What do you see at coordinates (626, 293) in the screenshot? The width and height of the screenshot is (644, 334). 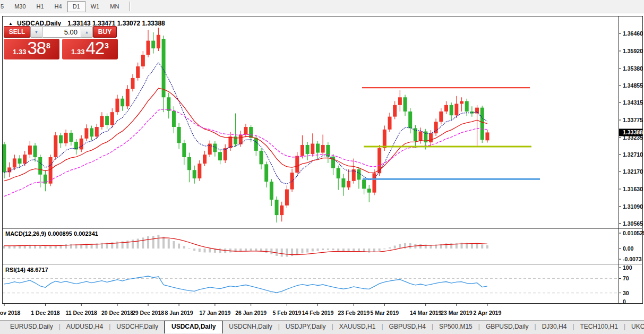 I see `svg-text: 30` at bounding box center [626, 293].